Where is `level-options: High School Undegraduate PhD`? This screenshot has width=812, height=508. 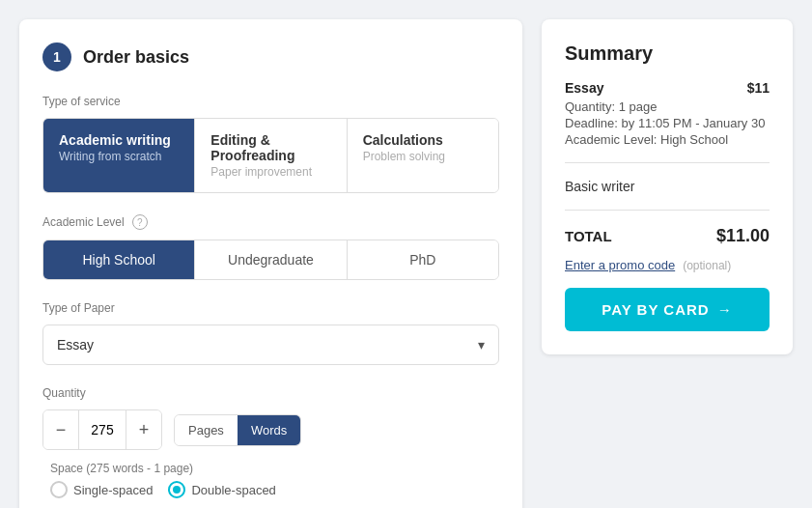 level-options: High School Undegraduate PhD is located at coordinates (270, 260).